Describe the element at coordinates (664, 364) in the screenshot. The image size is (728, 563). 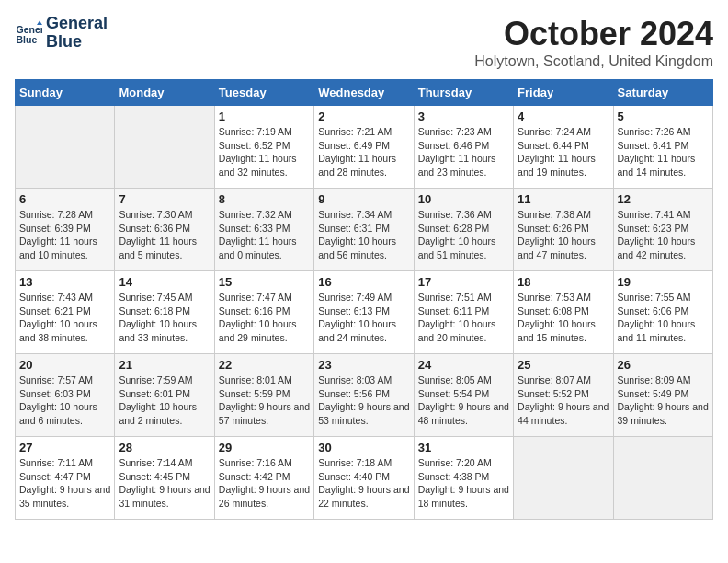
I see `day-number: 26` at that location.